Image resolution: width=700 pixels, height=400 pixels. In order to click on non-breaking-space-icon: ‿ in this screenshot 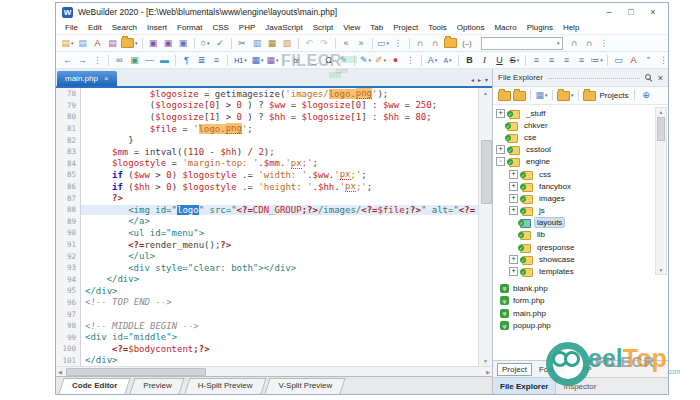, I will do `click(314, 60)`.